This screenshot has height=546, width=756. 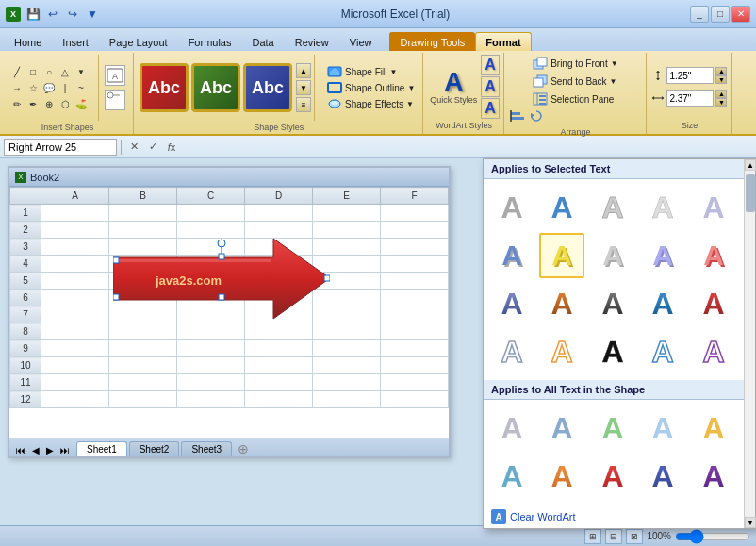 I want to click on cell-e1, so click(x=347, y=213).